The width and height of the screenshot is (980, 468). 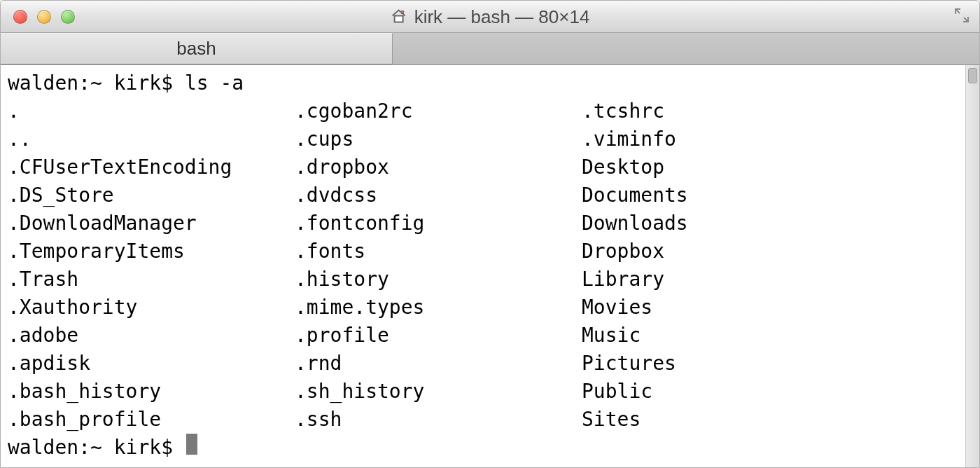 What do you see at coordinates (151, 420) in the screenshot?
I see `file-entry: .bash_profile` at bounding box center [151, 420].